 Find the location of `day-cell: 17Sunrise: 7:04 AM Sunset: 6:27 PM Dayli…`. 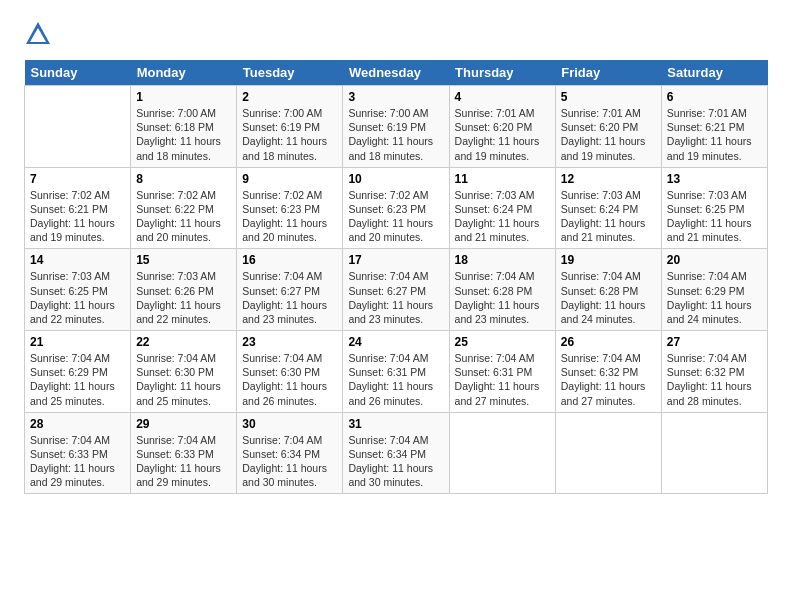

day-cell: 17Sunrise: 7:04 AM Sunset: 6:27 PM Dayli… is located at coordinates (396, 290).